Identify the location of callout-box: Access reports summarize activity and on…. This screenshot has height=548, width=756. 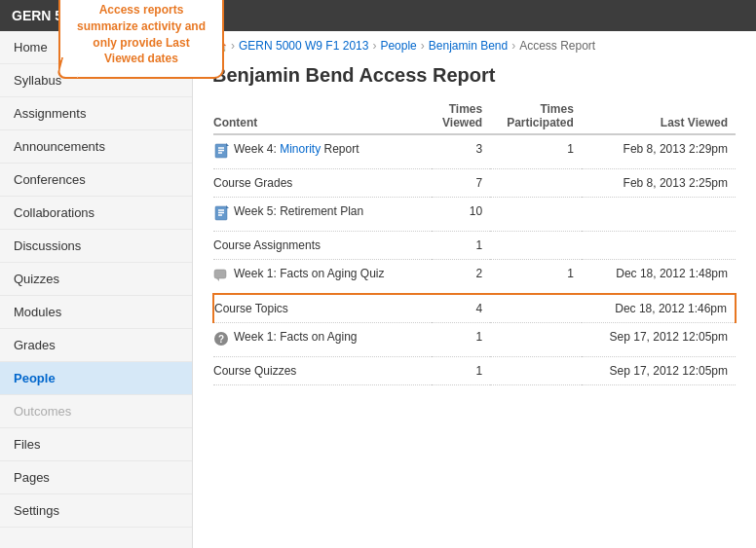
(208, 55).